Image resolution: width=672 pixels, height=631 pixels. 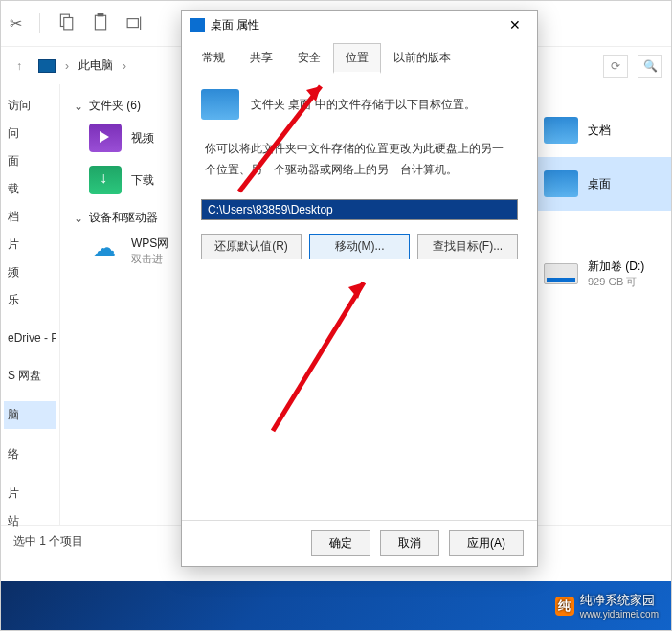 What do you see at coordinates (30, 416) in the screenshot?
I see `sidebar-item-thispc: 脑` at bounding box center [30, 416].